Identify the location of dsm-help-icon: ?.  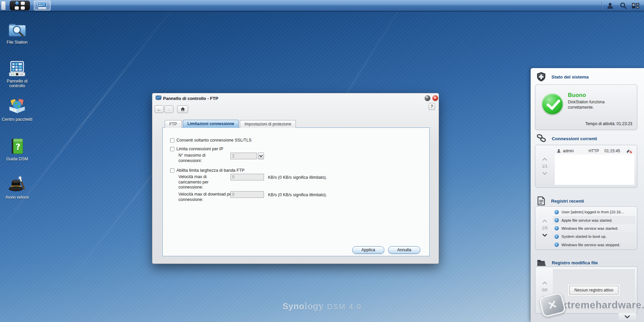
(17, 146).